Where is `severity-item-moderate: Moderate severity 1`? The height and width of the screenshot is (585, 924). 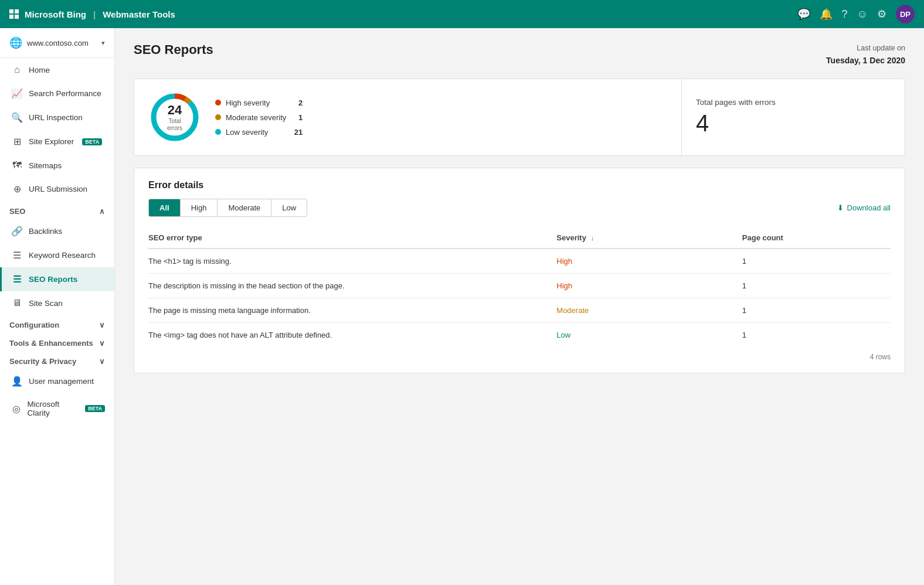 severity-item-moderate: Moderate severity 1 is located at coordinates (259, 117).